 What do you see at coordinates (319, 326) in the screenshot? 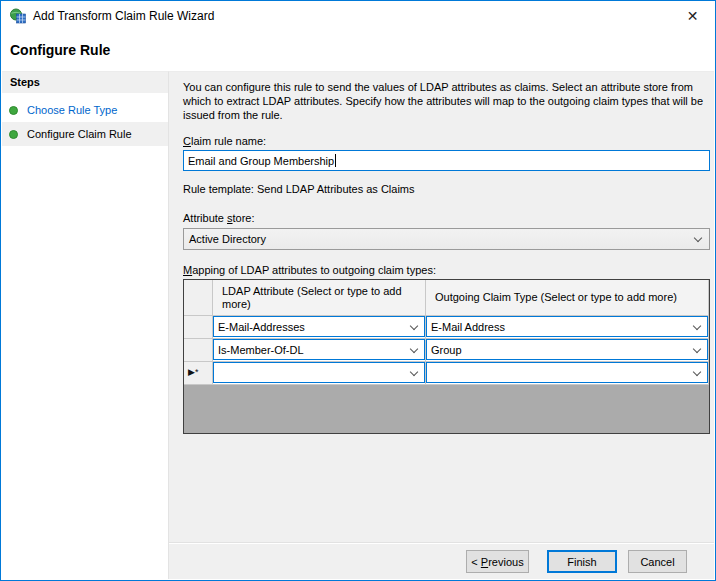
I see `ldap-attribute-select: E-Mail-Addresses` at bounding box center [319, 326].